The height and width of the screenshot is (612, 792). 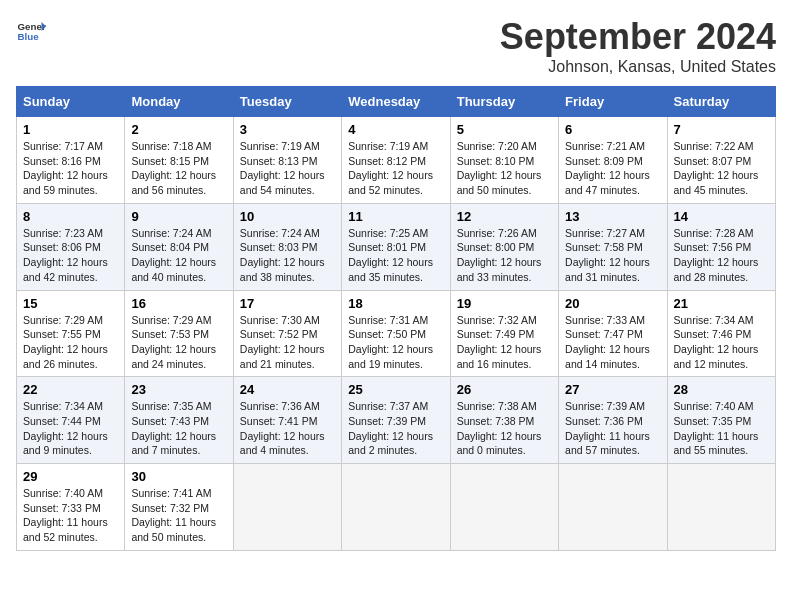 I want to click on col-header-sunday: Sunday, so click(x=71, y=102).